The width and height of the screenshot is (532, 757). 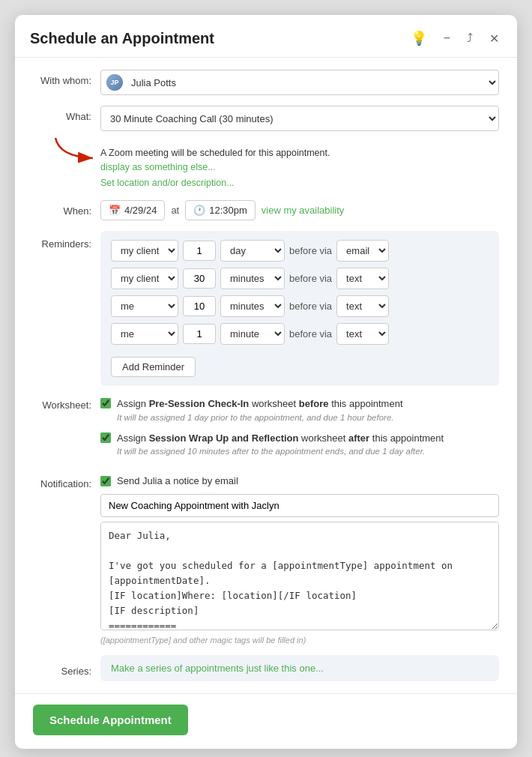 I want to click on when-controls: 📅 4/29/24 at 🕐 12:30pm view my availabil…, so click(x=300, y=210).